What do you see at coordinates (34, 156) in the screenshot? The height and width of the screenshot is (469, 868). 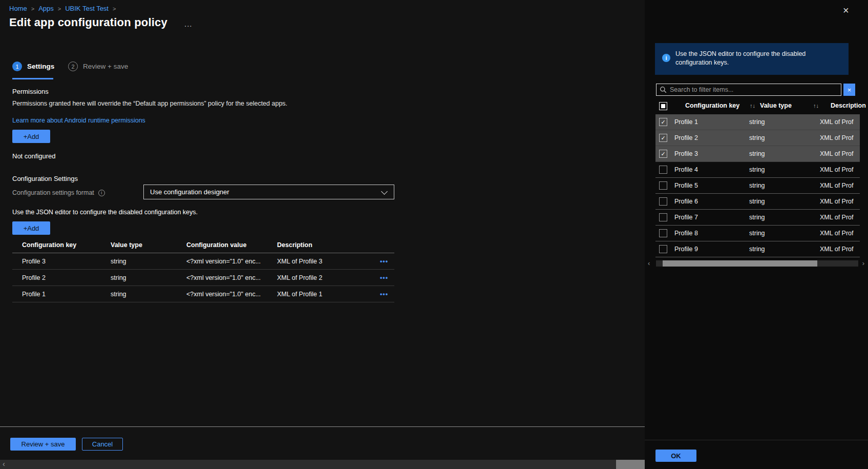 I see `permissions-status: Not configured` at bounding box center [34, 156].